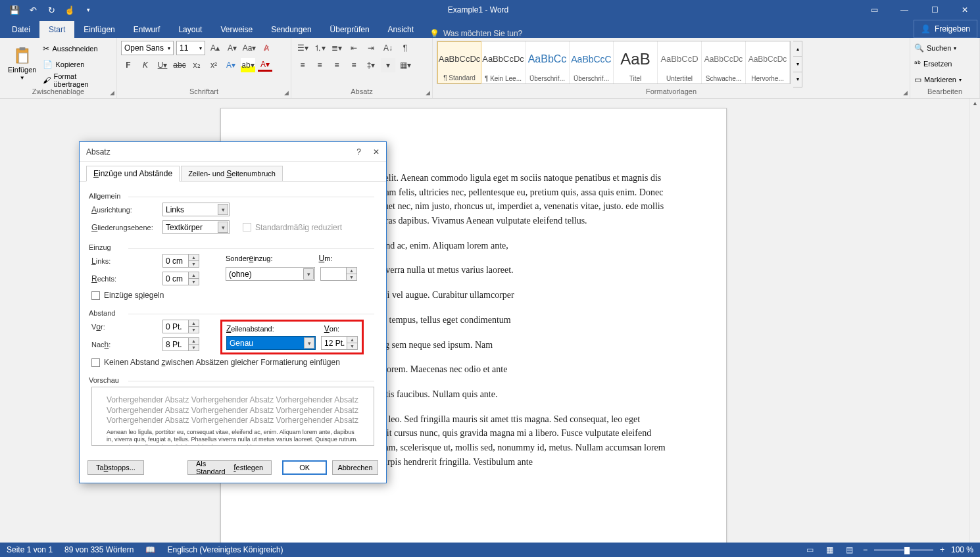 This screenshot has width=980, height=557. I want to click on shading-button: ▾, so click(388, 65).